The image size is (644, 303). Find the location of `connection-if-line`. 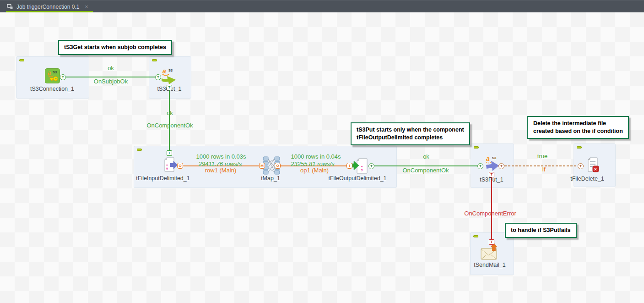

connection-if-line is located at coordinates (541, 166).